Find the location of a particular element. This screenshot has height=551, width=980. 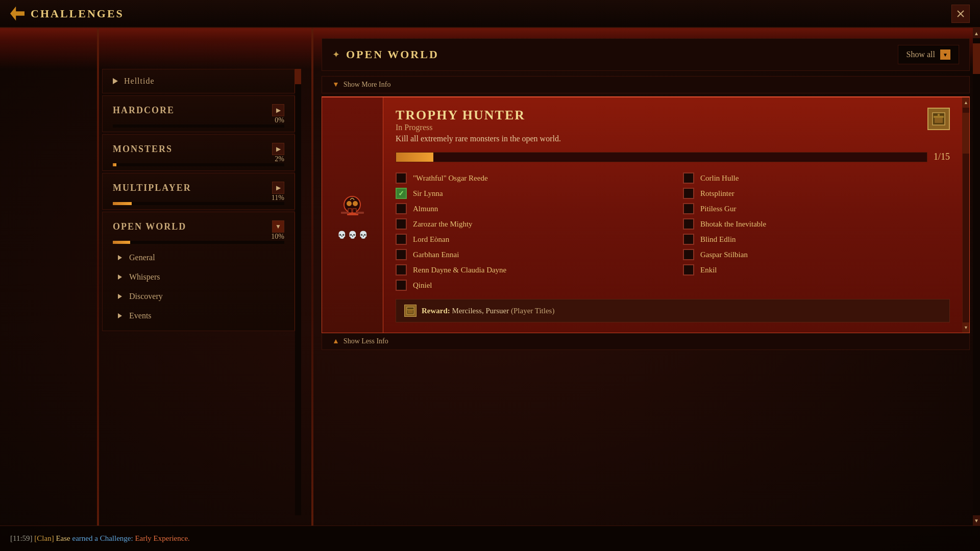

show-less-info-bar: ▲ Show Less Info is located at coordinates (646, 342).